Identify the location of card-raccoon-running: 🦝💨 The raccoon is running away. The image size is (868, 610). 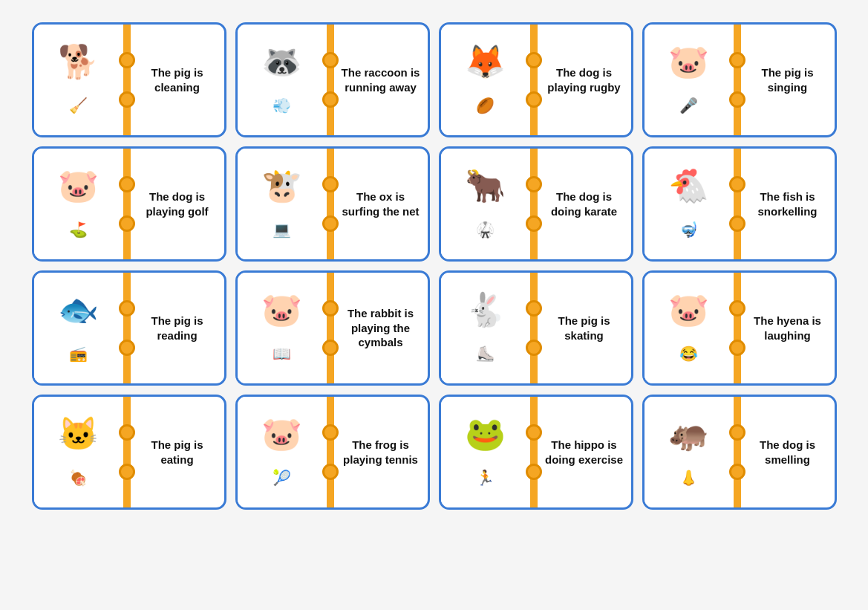
(333, 80).